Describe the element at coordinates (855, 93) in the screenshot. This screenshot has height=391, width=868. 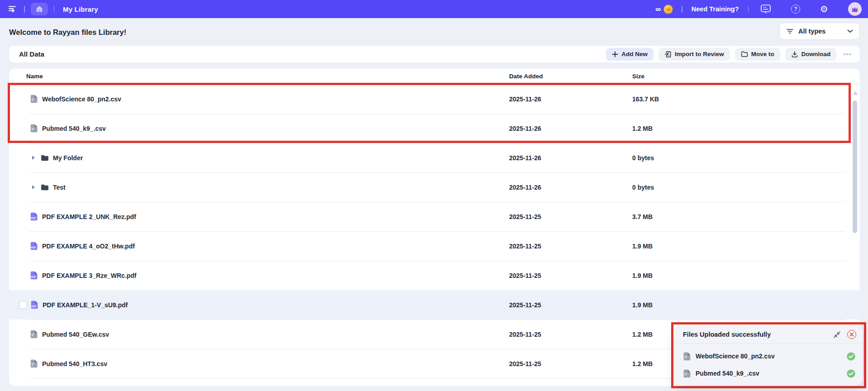
I see `scrollbar-up-arrow` at that location.